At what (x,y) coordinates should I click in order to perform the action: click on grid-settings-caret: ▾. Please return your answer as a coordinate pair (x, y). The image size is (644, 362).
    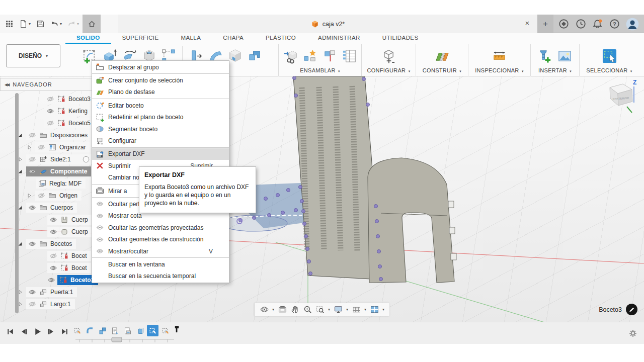
    Looking at the image, I should click on (365, 310).